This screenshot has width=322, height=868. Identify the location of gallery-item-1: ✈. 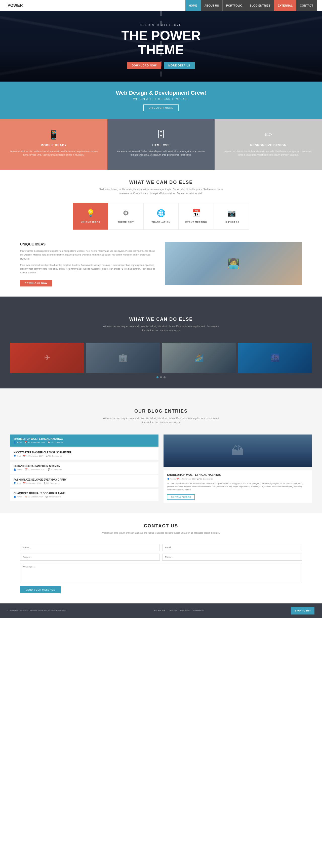
(47, 358).